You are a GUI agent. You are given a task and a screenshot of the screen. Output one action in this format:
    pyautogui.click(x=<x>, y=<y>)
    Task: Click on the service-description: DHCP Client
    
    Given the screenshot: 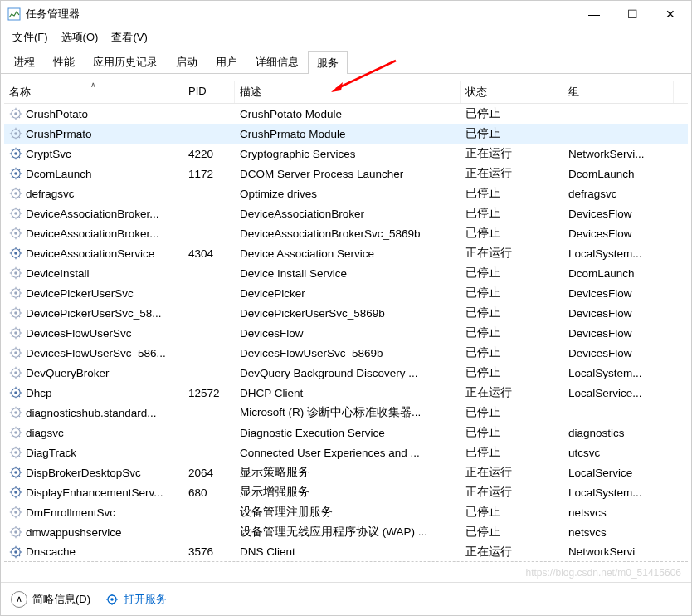 What is the action you would take?
    pyautogui.click(x=348, y=394)
    